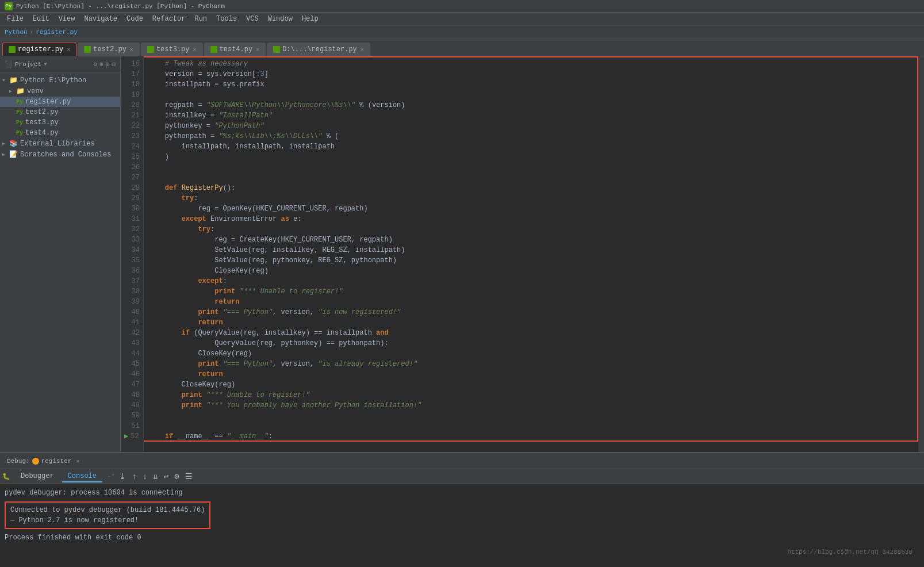 This screenshot has height=567, width=924. Describe the element at coordinates (531, 333) in the screenshot. I see `code-line-42: if (QueryValue(reg, installkey) == insta…` at that location.